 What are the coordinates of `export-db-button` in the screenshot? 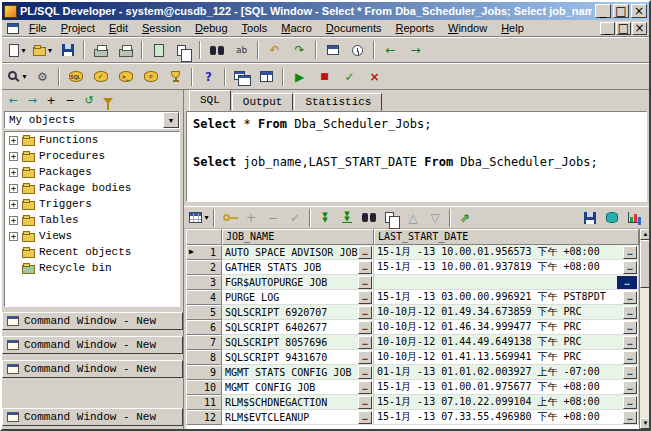 It's located at (612, 218).